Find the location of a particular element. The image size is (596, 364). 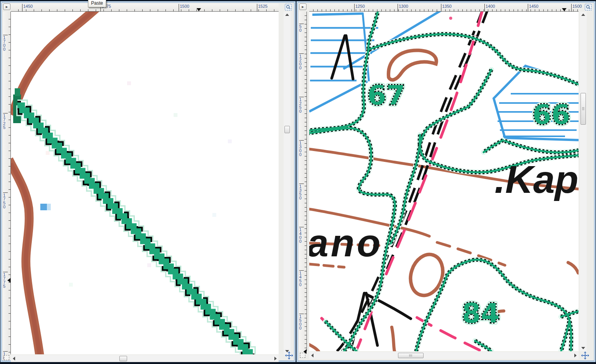

ruler-label: 1725 is located at coordinates (5, 121).